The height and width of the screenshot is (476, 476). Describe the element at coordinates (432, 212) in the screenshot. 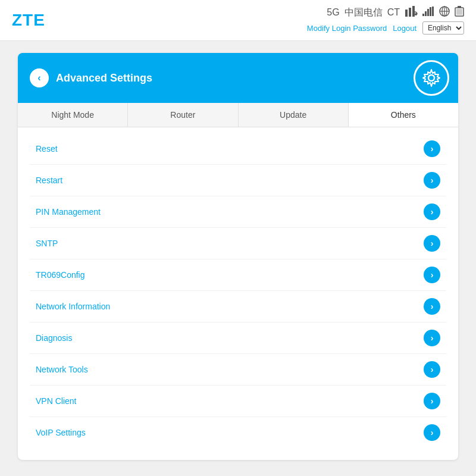

I see `pin-management-arrow: ›` at that location.